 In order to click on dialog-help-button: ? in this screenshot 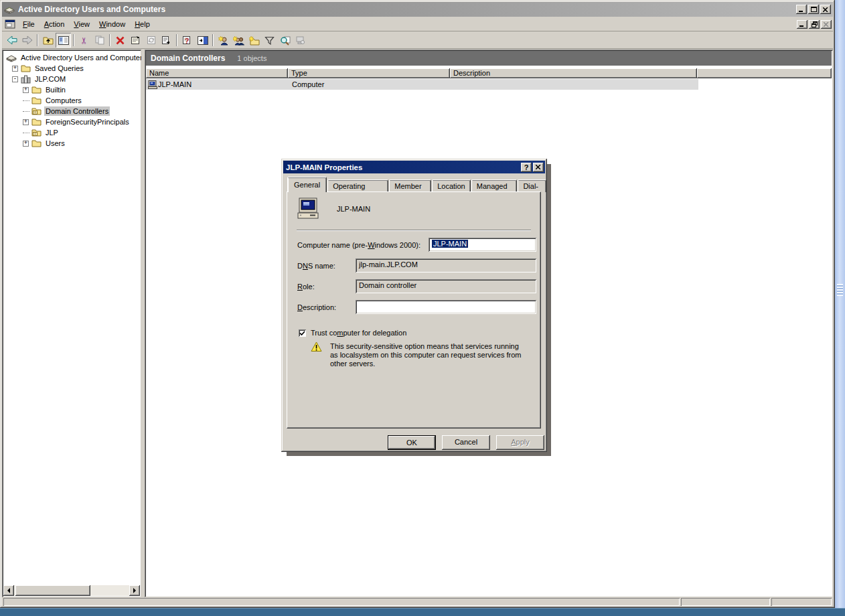, I will do `click(526, 167)`.